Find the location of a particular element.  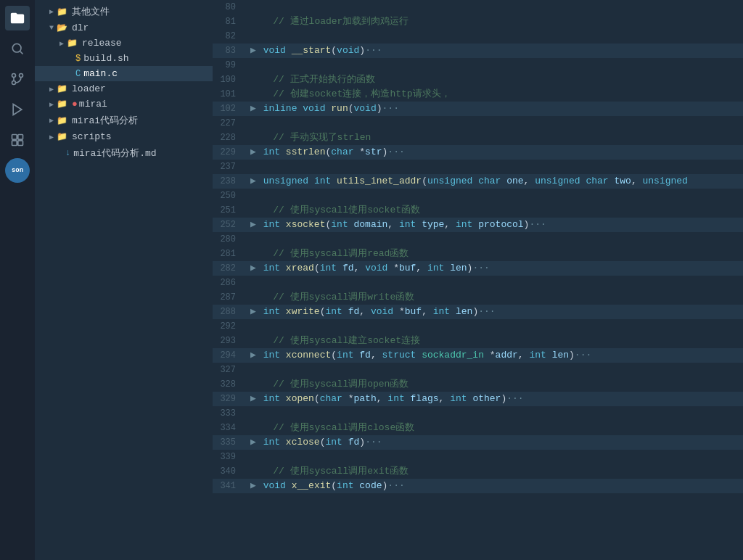

sidebar-item-loader: ▶ 📁 loader is located at coordinates (123, 88).